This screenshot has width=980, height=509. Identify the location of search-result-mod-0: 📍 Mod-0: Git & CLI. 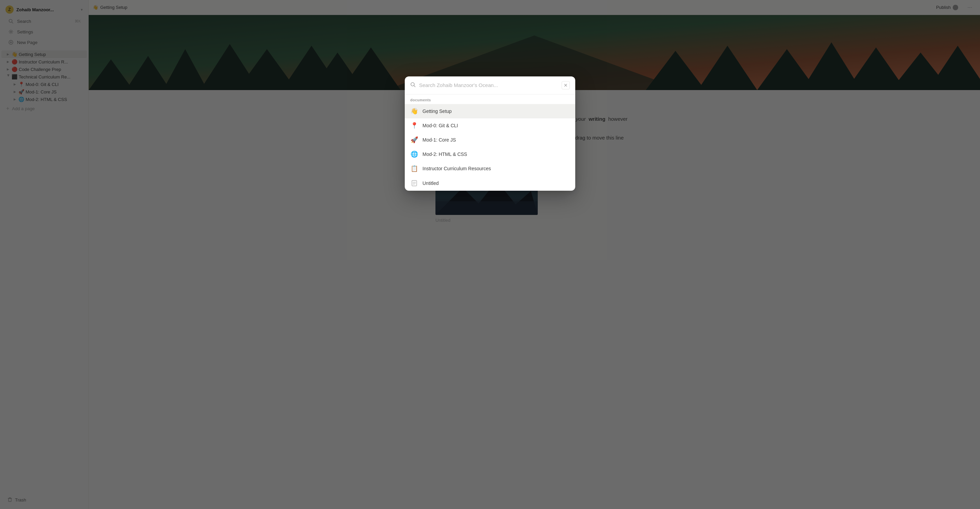
(490, 126).